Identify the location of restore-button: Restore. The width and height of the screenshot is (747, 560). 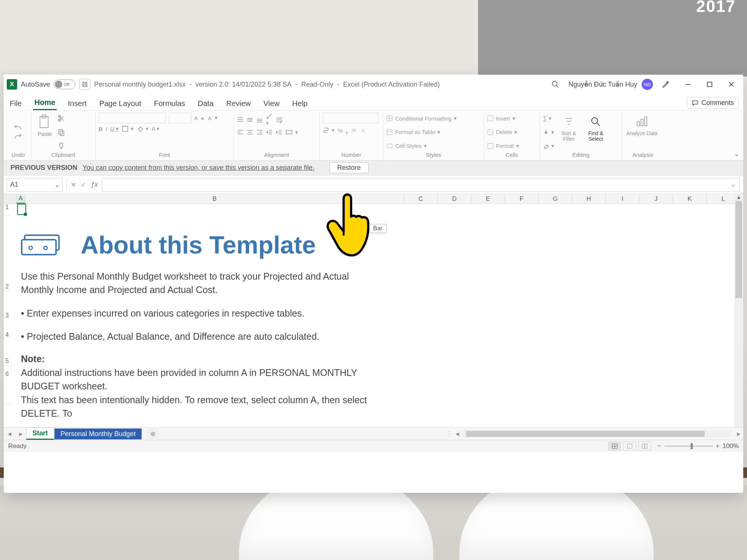
(349, 168).